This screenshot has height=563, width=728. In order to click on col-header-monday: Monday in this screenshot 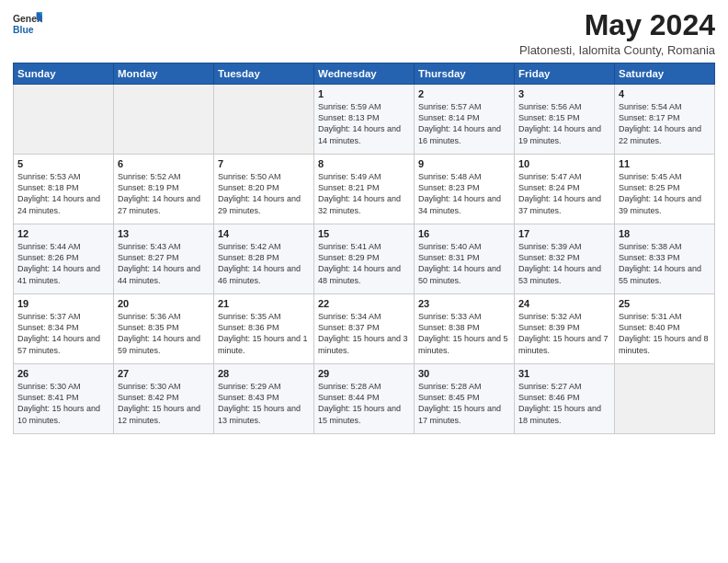, I will do `click(164, 74)`.